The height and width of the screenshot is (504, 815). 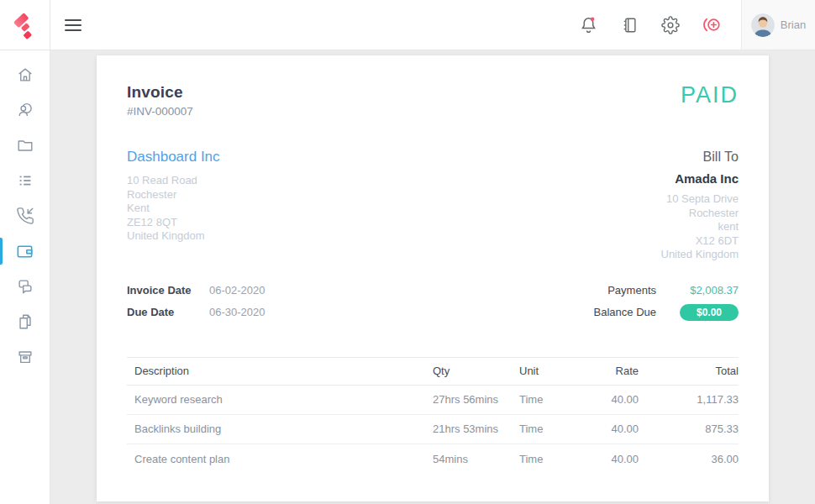 What do you see at coordinates (25, 181) in the screenshot?
I see `list-icon` at bounding box center [25, 181].